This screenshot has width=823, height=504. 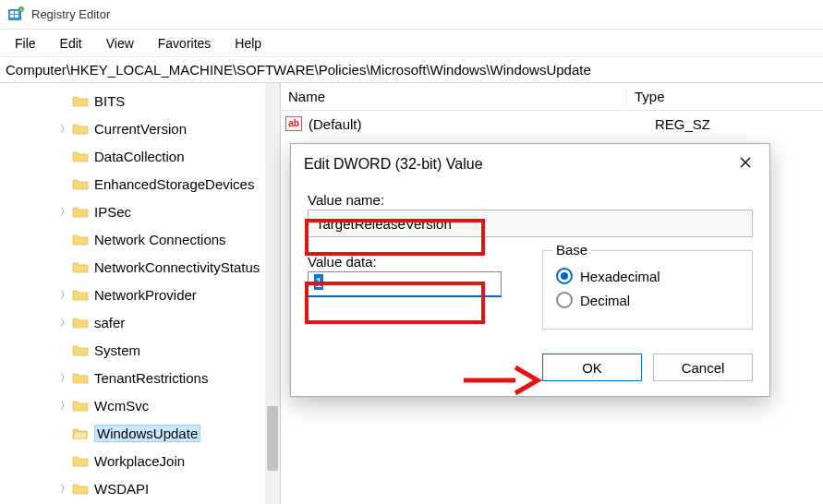 What do you see at coordinates (272, 438) in the screenshot?
I see `tree-scrollbar-thumb` at bounding box center [272, 438].